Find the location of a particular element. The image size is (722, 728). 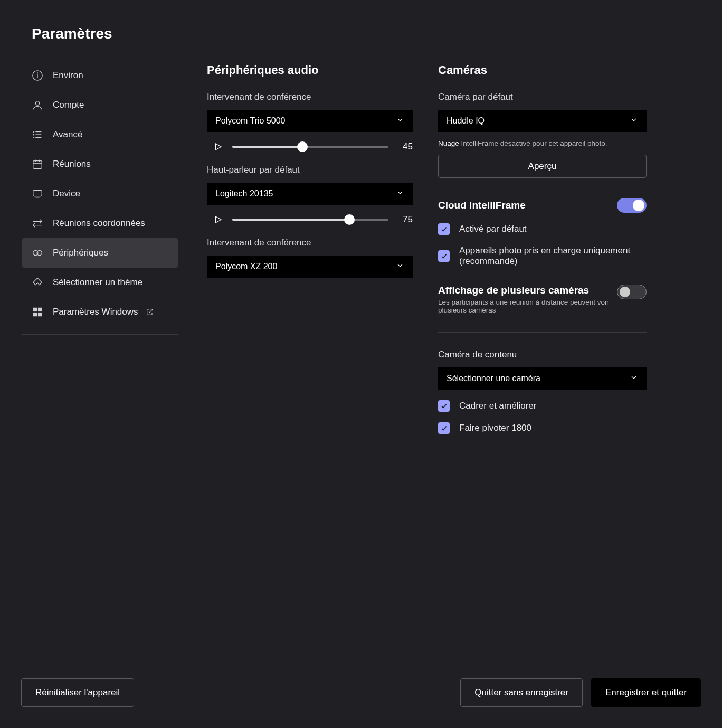

monitor-icon is located at coordinates (37, 194).